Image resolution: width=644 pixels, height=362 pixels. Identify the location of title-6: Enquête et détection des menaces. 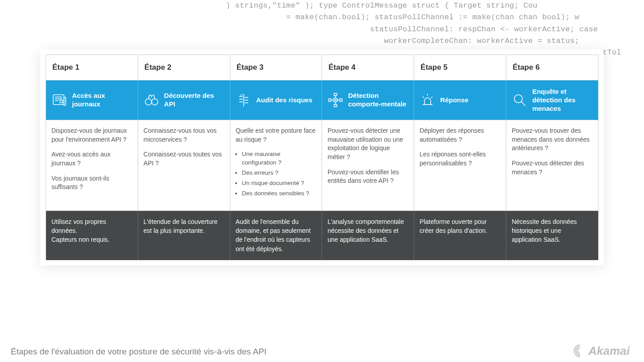
(563, 100).